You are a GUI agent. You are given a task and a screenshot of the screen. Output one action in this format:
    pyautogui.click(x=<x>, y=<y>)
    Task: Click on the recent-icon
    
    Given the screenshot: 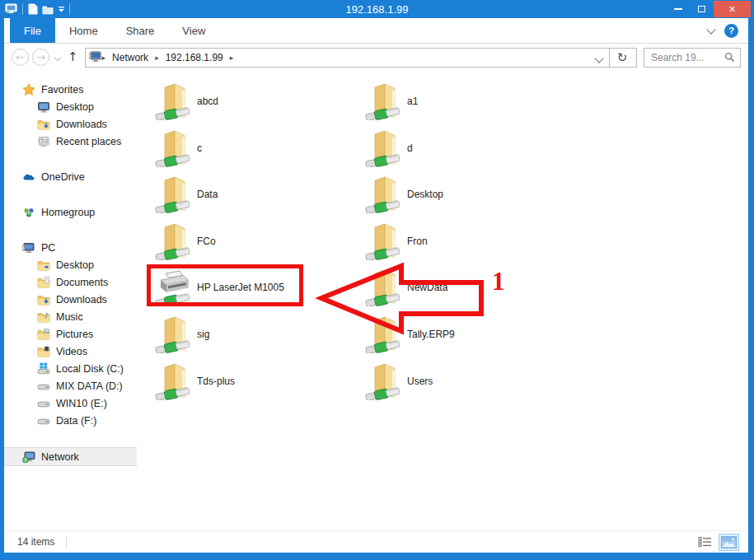 What is the action you would take?
    pyautogui.click(x=44, y=142)
    